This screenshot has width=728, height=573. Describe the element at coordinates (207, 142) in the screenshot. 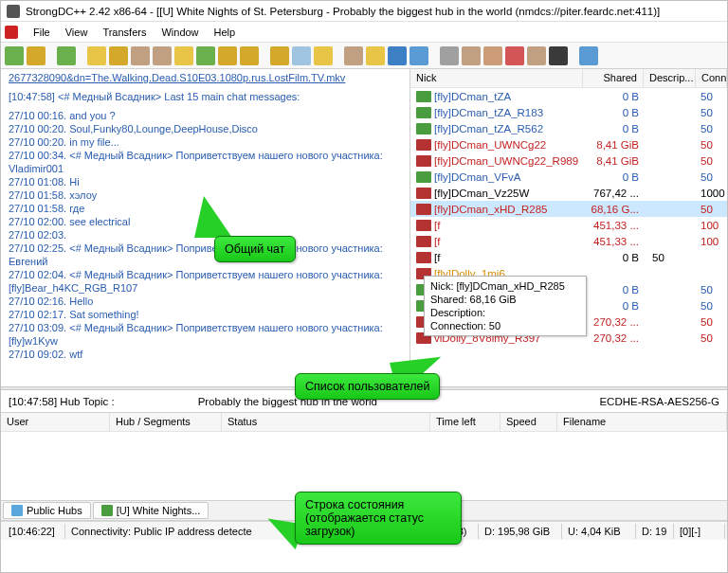

I see `chat-line: 27/10 00:20. in my file...` at that location.